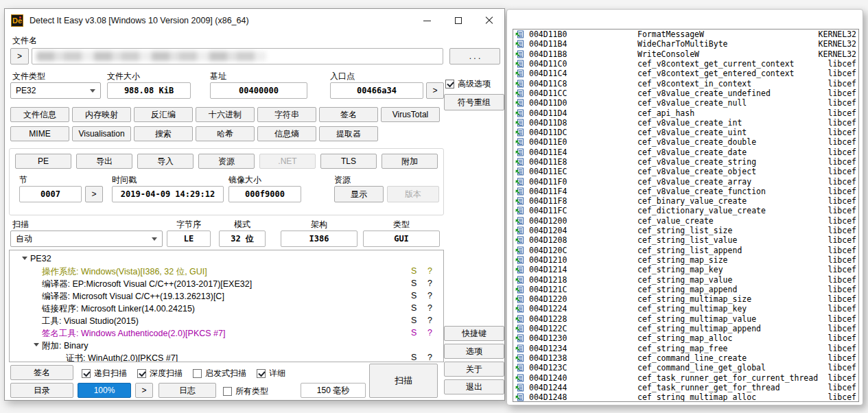 This screenshot has width=868, height=413. What do you see at coordinates (287, 115) in the screenshot?
I see `action-button: 字符串` at bounding box center [287, 115].